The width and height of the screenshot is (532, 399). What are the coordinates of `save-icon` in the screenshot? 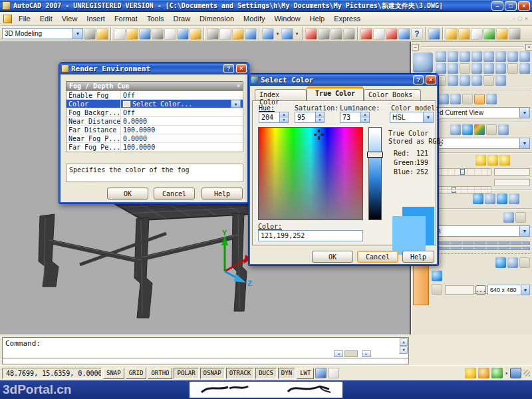 It's located at (145, 34).